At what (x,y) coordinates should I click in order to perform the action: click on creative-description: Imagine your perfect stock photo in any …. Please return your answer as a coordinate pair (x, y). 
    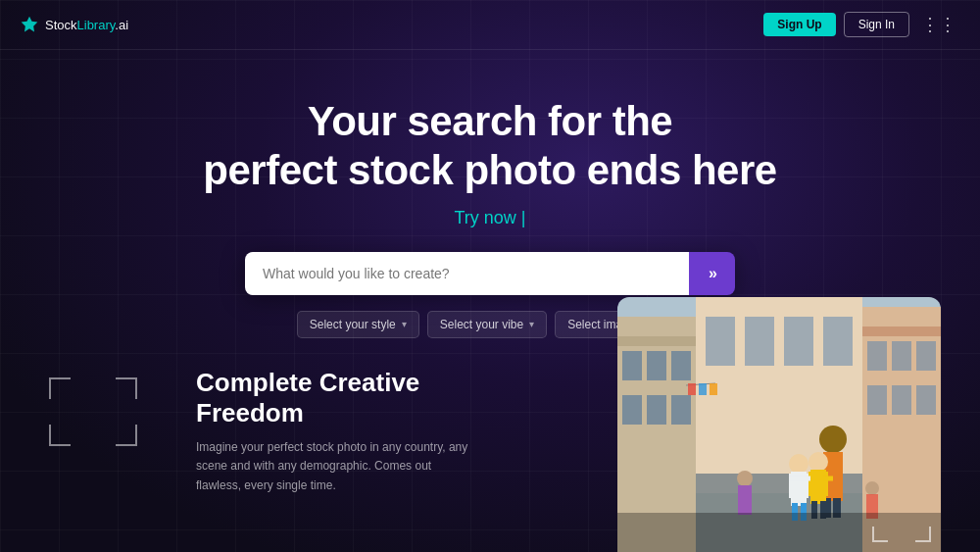
    Looking at the image, I should click on (333, 467).